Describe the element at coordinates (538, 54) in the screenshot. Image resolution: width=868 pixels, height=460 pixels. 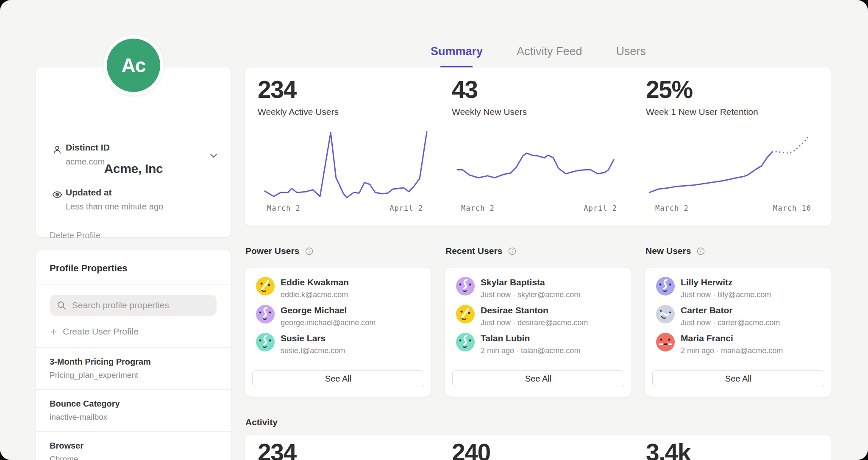
I see `profile-tabs: Summary Activity Feed Users` at that location.